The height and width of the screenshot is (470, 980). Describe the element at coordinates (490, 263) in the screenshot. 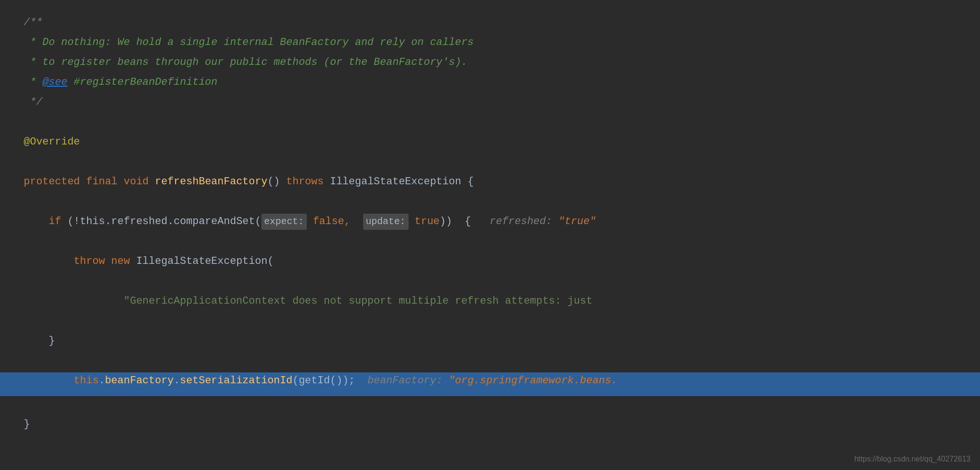

I see `line-throw: throw new IllegalStateException(` at that location.